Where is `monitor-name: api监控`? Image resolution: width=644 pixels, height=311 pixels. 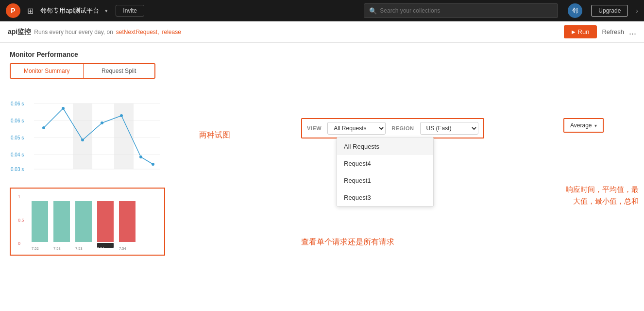 monitor-name: api监控 is located at coordinates (19, 32).